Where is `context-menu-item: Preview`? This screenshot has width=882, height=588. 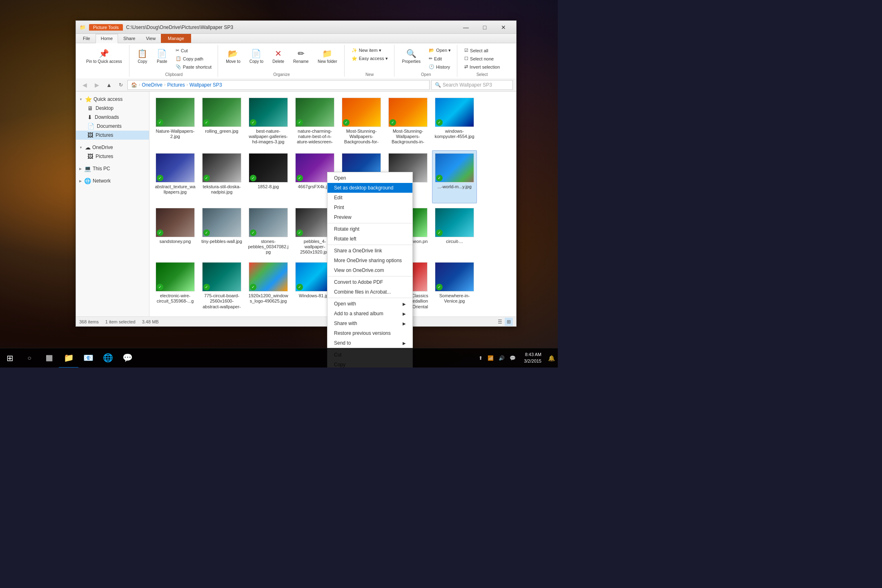
context-menu-item: Preview is located at coordinates (370, 217).